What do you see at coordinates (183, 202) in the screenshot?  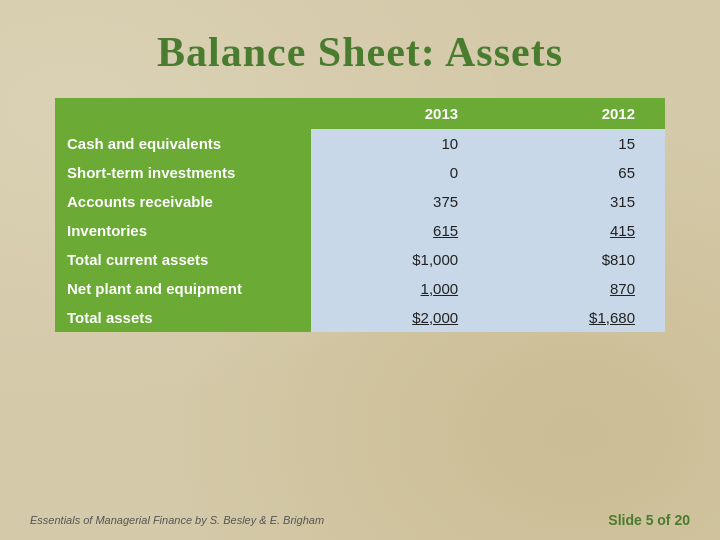 I see `row-label: Accounts receivable` at bounding box center [183, 202].